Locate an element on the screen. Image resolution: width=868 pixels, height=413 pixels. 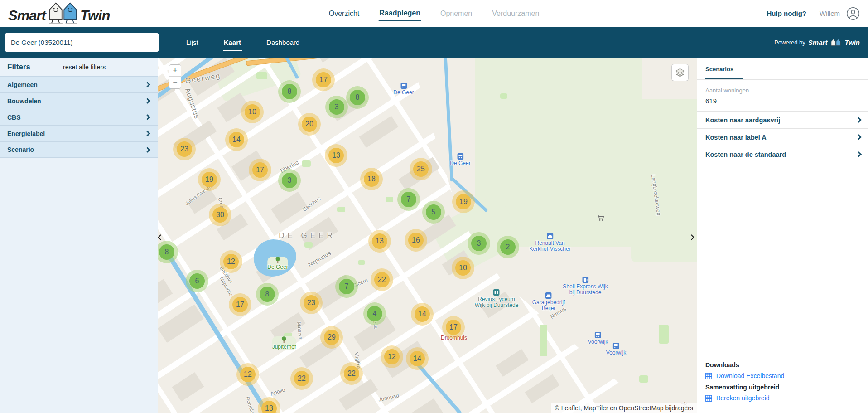
logo-houses-icon is located at coordinates (63, 14).